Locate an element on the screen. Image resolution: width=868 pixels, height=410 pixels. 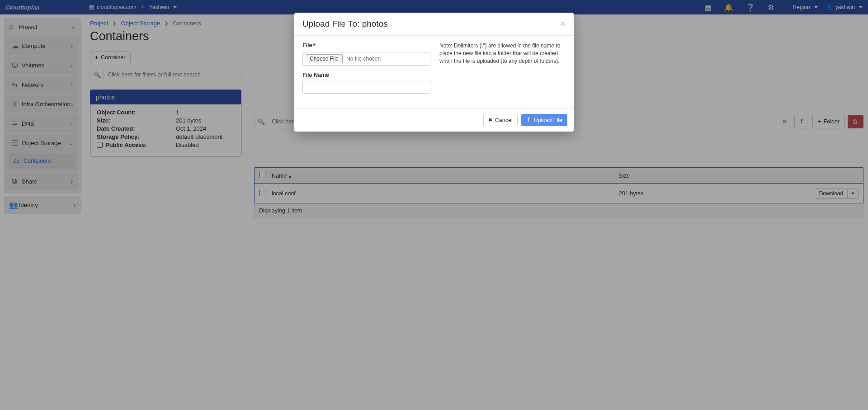
button-label: Upload File is located at coordinates (548, 120).